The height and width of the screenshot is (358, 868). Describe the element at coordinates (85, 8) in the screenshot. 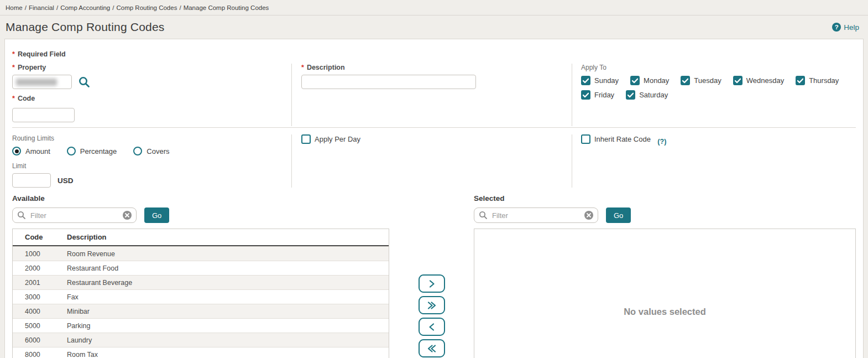

I see `breadcrumb-item-comp-accounting: Comp Accounting` at that location.